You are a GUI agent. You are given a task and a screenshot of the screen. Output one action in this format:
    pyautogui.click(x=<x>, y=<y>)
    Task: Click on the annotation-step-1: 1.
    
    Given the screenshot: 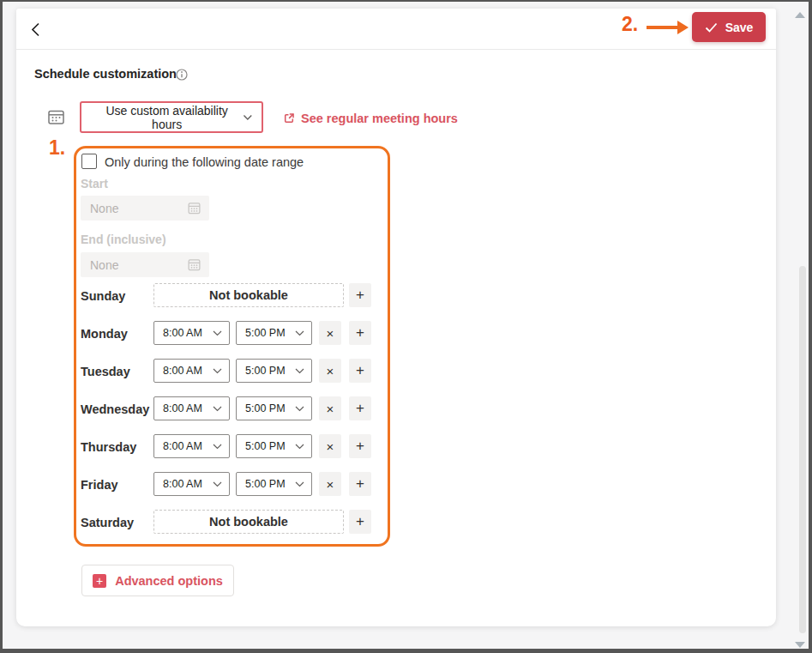 What is the action you would take?
    pyautogui.click(x=57, y=148)
    